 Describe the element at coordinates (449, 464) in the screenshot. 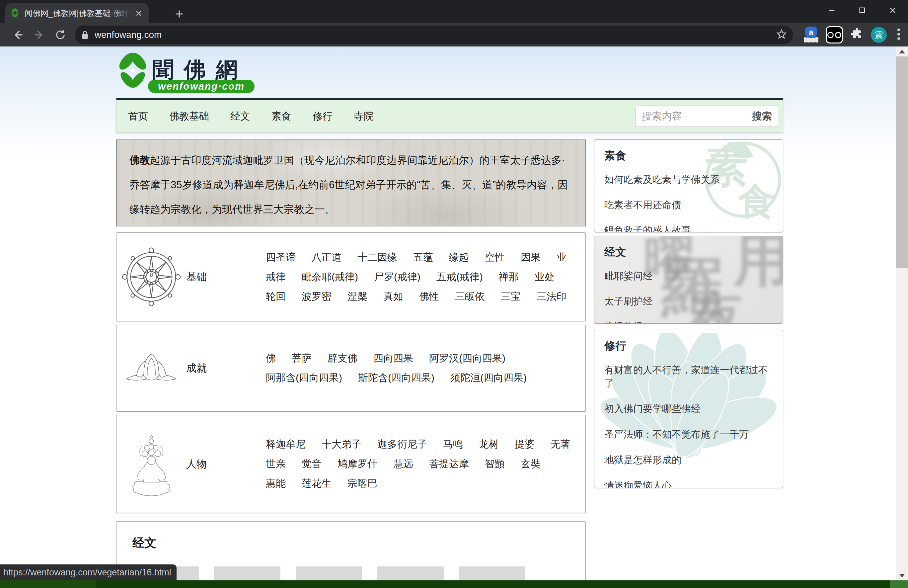

I see `topic-link: 菩提达摩` at that location.